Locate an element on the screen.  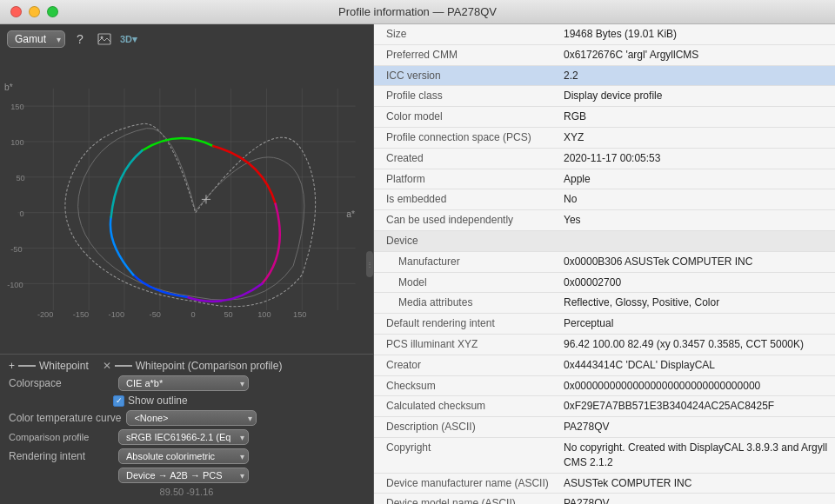
table-row: Preferred CMM0x6172676C 'argl' ArgyllCMS is located at coordinates (605, 56).